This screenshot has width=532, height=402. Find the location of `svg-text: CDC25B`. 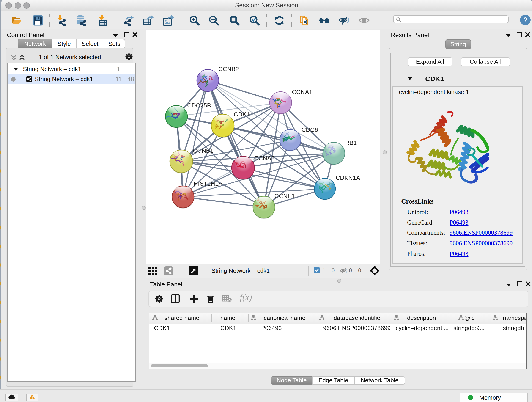

svg-text: CDC25B is located at coordinates (199, 105).